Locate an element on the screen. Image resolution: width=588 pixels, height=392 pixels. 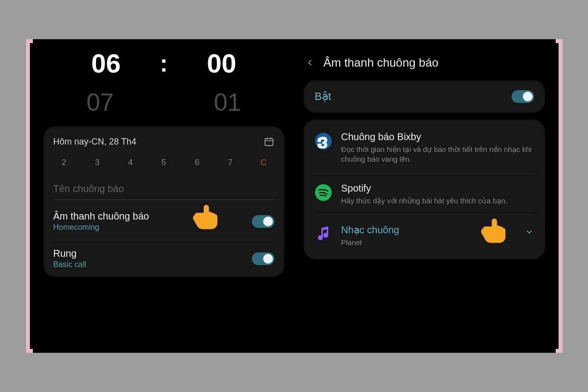
alarm-name-input: Tên chuông báo is located at coordinates (164, 190).